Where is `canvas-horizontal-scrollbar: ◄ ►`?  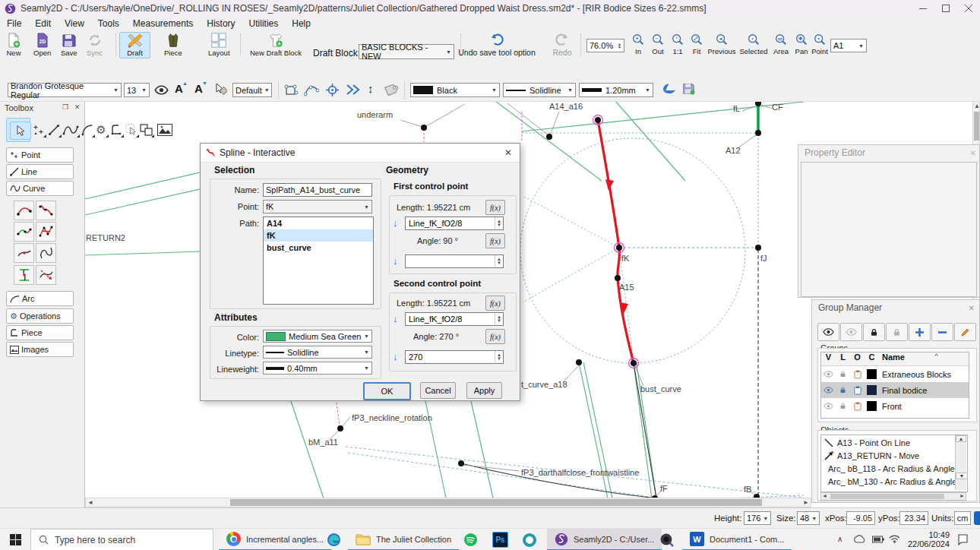 canvas-horizontal-scrollbar: ◄ ► is located at coordinates (448, 503).